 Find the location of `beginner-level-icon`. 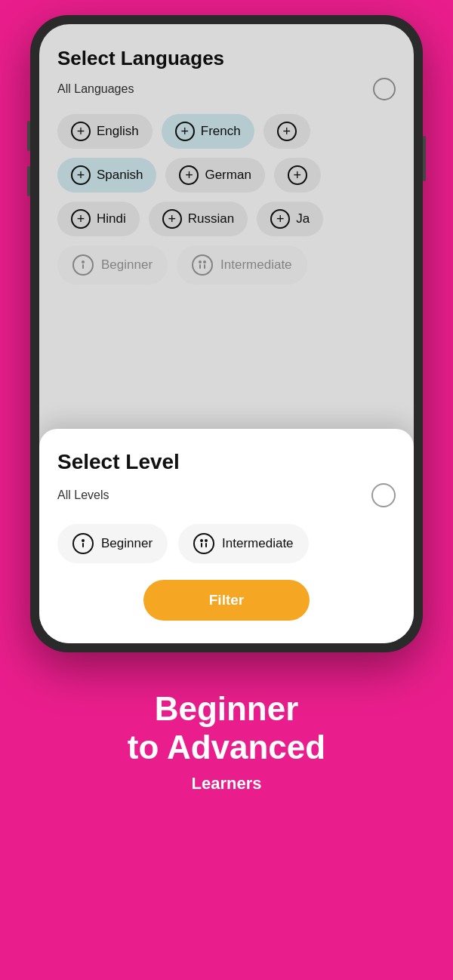

beginner-level-icon is located at coordinates (83, 544).